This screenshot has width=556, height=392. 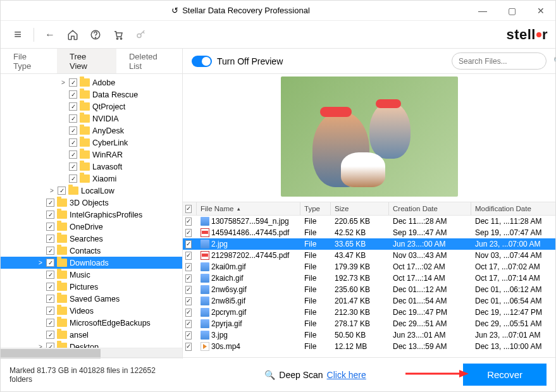 I want to click on key-icon, so click(x=141, y=35).